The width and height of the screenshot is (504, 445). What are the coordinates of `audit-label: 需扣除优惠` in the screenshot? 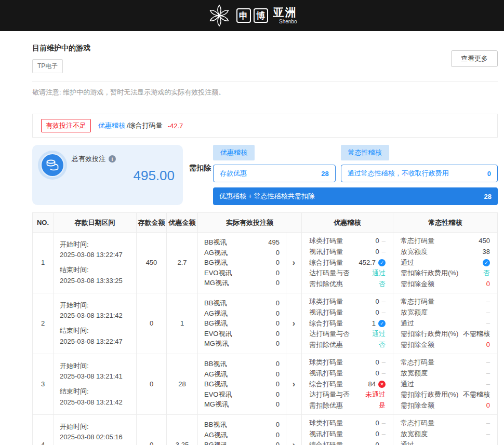 It's located at (326, 406).